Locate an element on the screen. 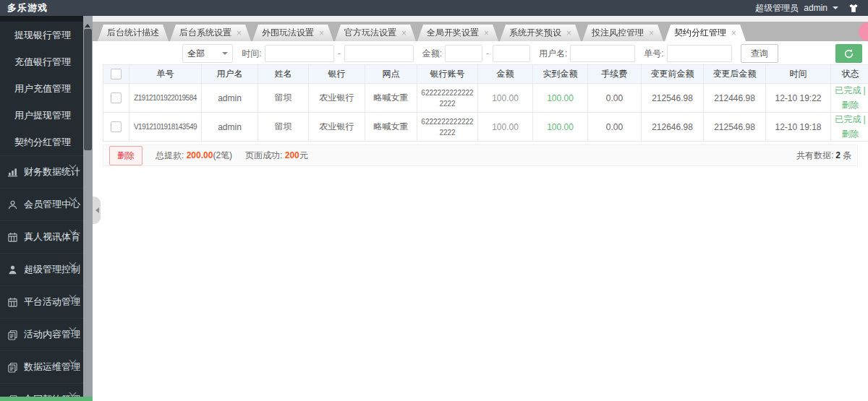 The width and height of the screenshot is (868, 401). column-header: 姓名 is located at coordinates (284, 74).